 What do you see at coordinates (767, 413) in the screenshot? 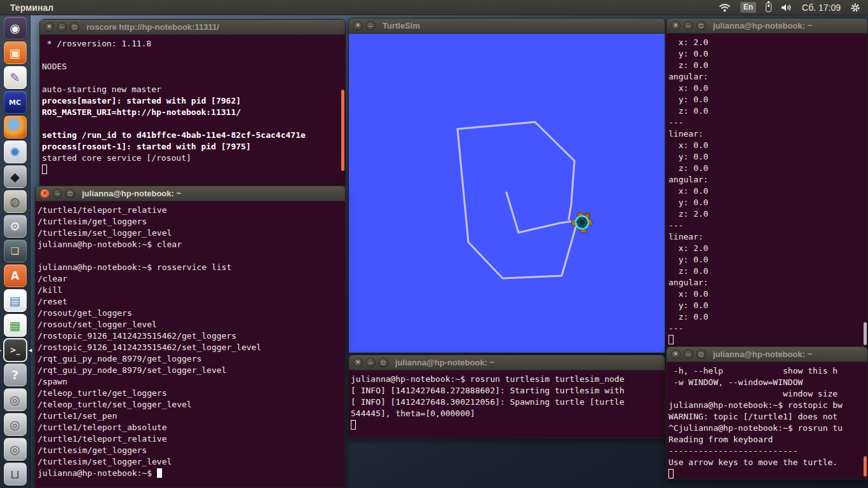
I see `window-teleop: julianna@hp-notebook: ~ -h, --help show …` at bounding box center [767, 413].